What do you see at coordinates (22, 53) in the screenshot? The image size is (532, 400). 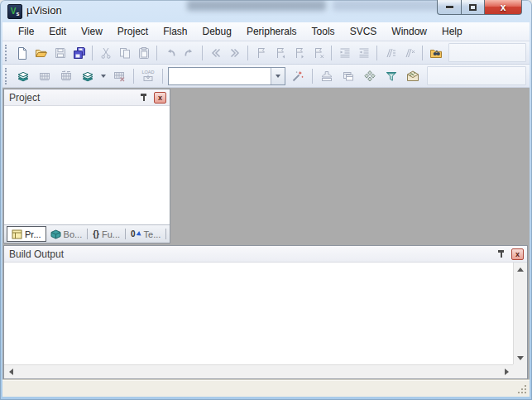 I see `new-file-button` at bounding box center [22, 53].